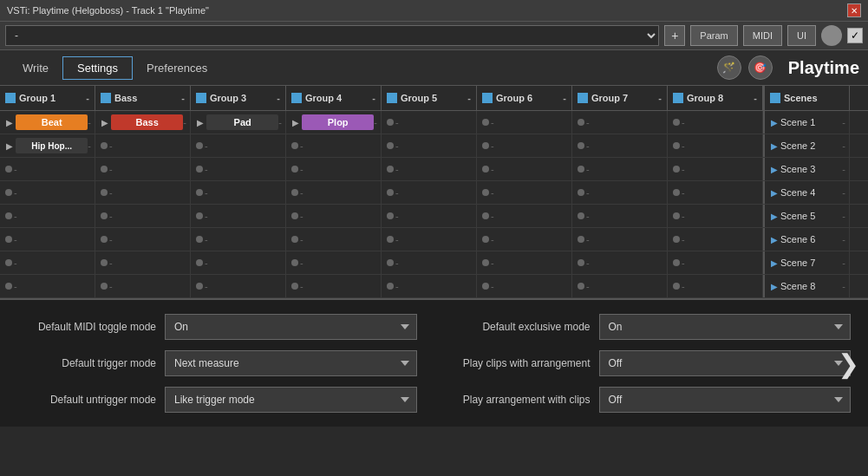 This screenshot has height=476, width=868. I want to click on scene-label-3: Scene 4, so click(812, 192).